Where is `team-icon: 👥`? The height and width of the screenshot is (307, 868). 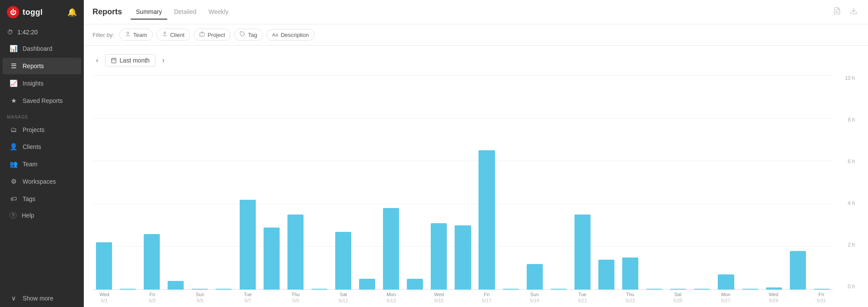 team-icon: 👥 is located at coordinates (13, 164).